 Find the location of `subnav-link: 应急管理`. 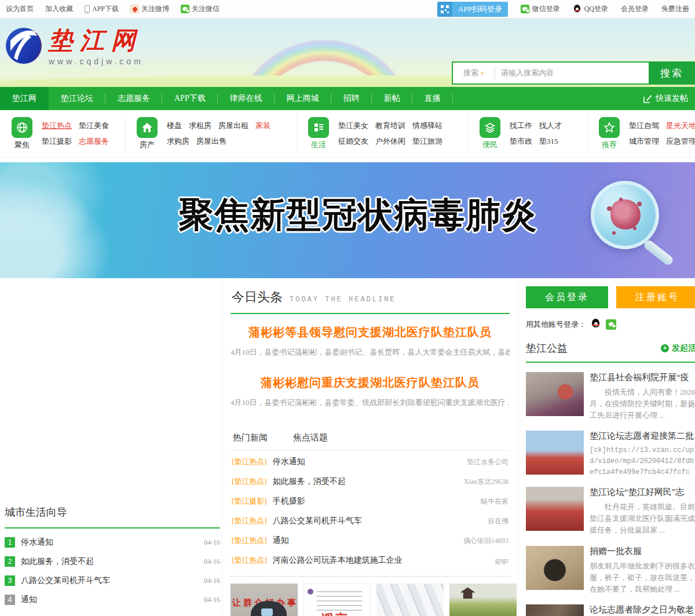

subnav-link: 应急管理 is located at coordinates (681, 141).